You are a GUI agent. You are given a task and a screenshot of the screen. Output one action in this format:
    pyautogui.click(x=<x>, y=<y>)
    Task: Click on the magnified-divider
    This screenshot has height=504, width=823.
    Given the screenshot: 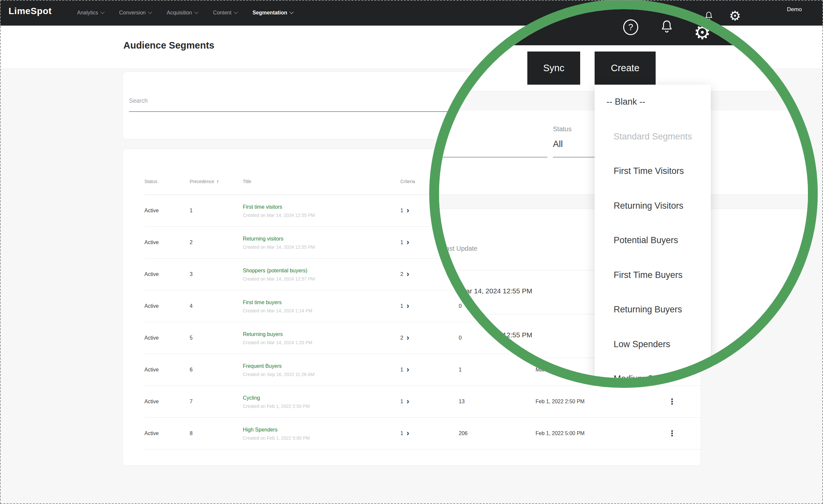 What is the action you would take?
    pyautogui.click(x=520, y=271)
    